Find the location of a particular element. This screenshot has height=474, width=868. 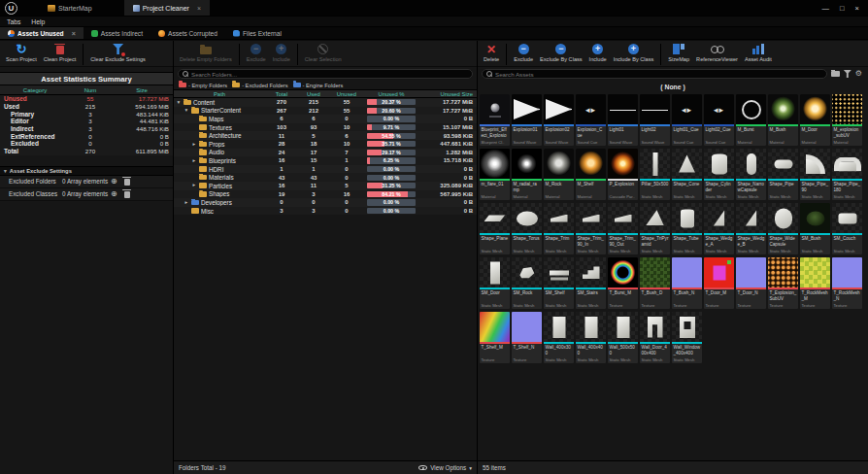

asset-tile: Shape_Pipe_90Static Mesh is located at coordinates (816, 175).